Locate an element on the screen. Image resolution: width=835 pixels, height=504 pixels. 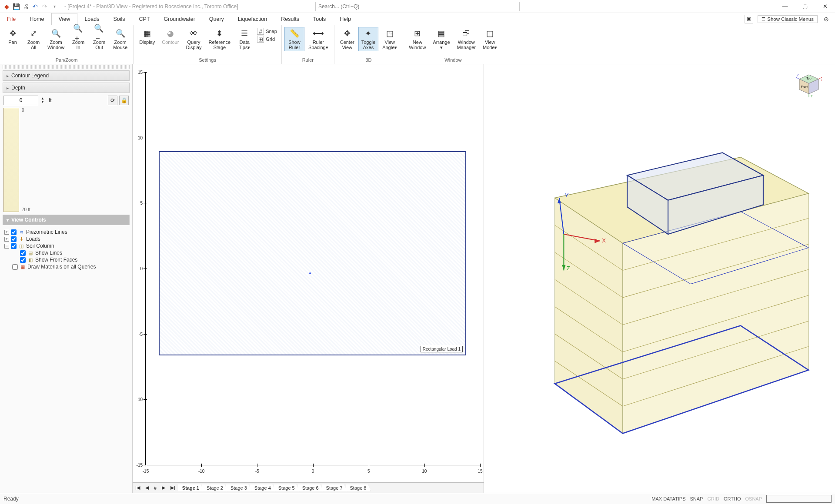
ribbon-zoommouse: 🔍ZoomMouse is located at coordinates (120, 39).